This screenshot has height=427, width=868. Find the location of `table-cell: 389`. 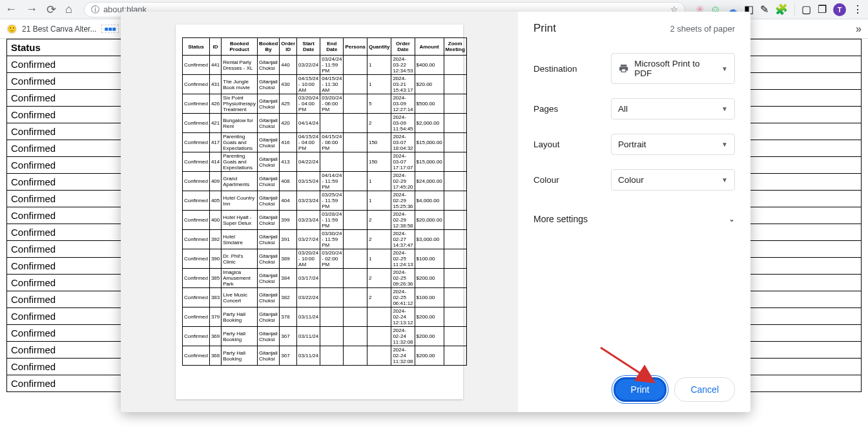

table-cell: 389 is located at coordinates (288, 259).